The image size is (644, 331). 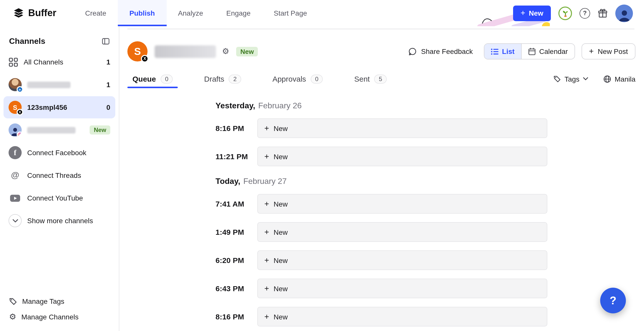 What do you see at coordinates (322, 13) in the screenshot?
I see `top-navigation-bar: Buffer Create Publish Analyze Engage Sta…` at bounding box center [322, 13].